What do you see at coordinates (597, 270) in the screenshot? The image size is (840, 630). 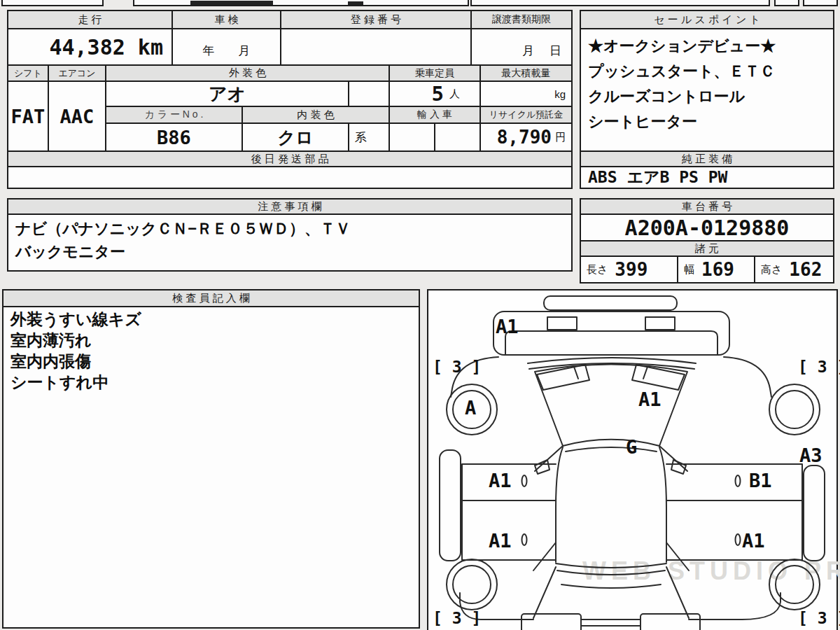 I see `spec-length-label: 長さ` at bounding box center [597, 270].